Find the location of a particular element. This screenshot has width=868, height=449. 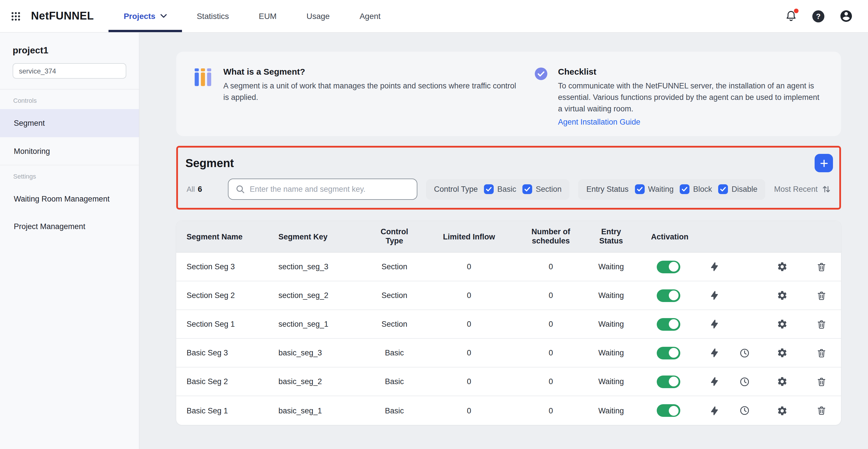

netfunnel-logo: NetFUNNEL is located at coordinates (63, 16).